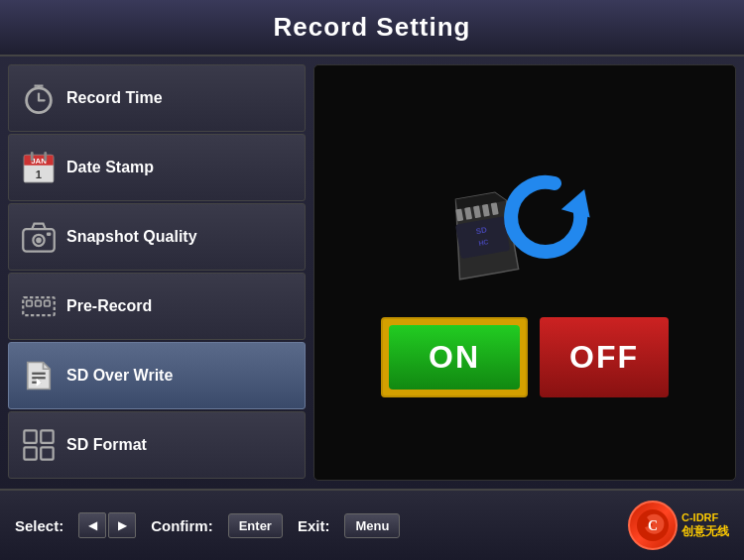  Describe the element at coordinates (157, 306) in the screenshot. I see `sidebar-item-pre-record: Pre-Record` at that location.